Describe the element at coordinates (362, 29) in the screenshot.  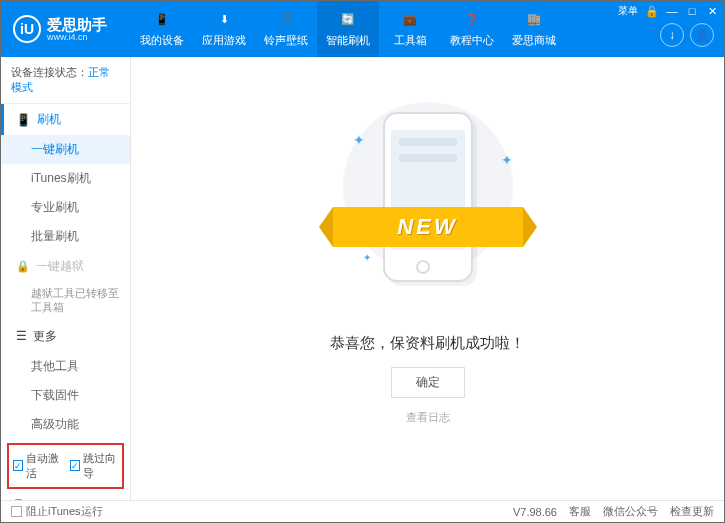
I see `app-header: iU 爱思助手 www.i4.cn 📱我的设备⬇应用游戏🎵铃声壁纸🔄智能刷机💼工…` at that location.